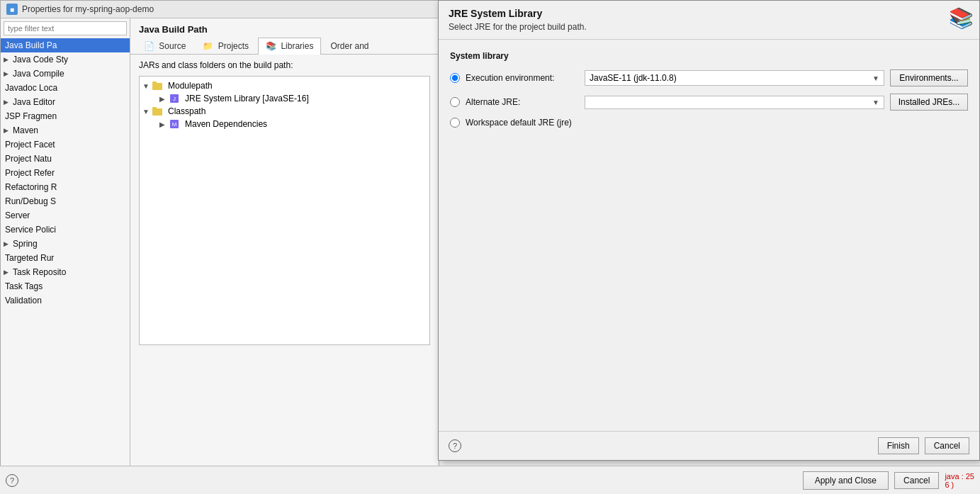 This screenshot has width=980, height=494. Describe the element at coordinates (65, 28) in the screenshot. I see `filter-input` at that location.